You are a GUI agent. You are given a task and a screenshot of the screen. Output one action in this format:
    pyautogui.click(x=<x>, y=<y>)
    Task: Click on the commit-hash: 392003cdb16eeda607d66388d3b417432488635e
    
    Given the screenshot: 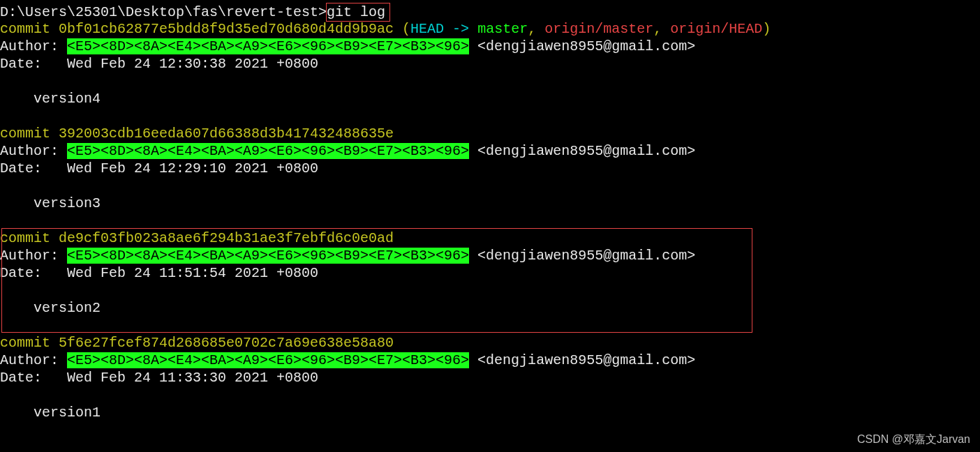 What is the action you would take?
    pyautogui.click(x=226, y=134)
    